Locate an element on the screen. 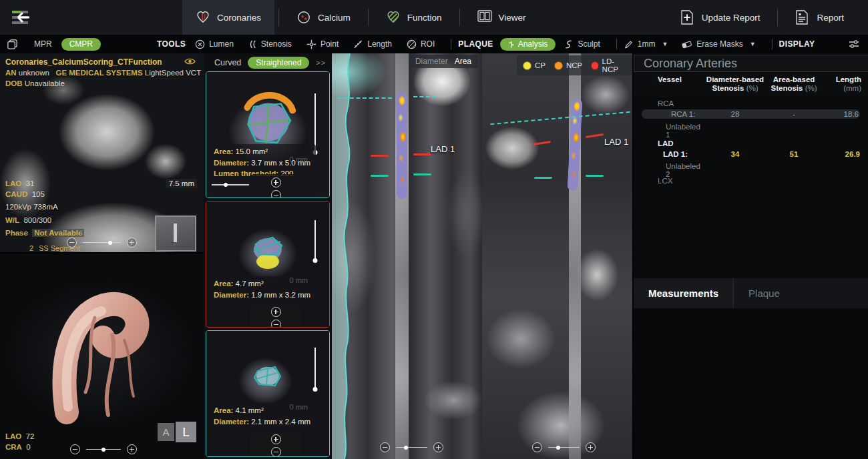  tab-measurements: Measurements is located at coordinates (684, 294).